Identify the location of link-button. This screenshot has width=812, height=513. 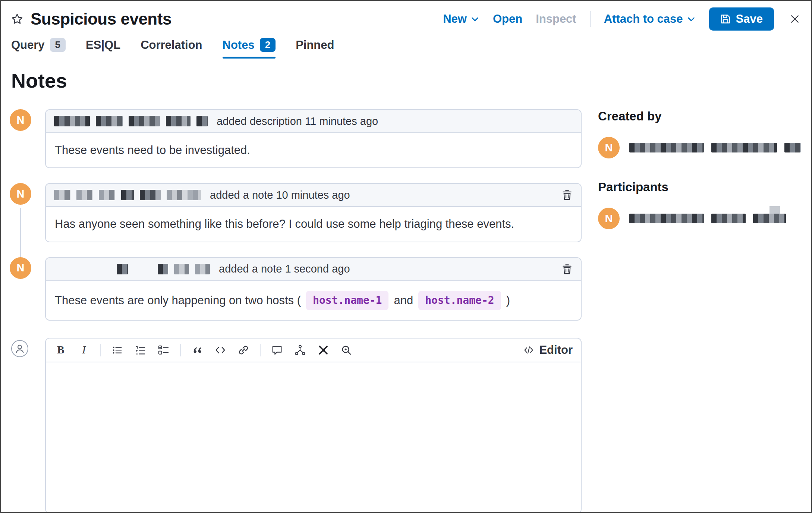
(243, 350).